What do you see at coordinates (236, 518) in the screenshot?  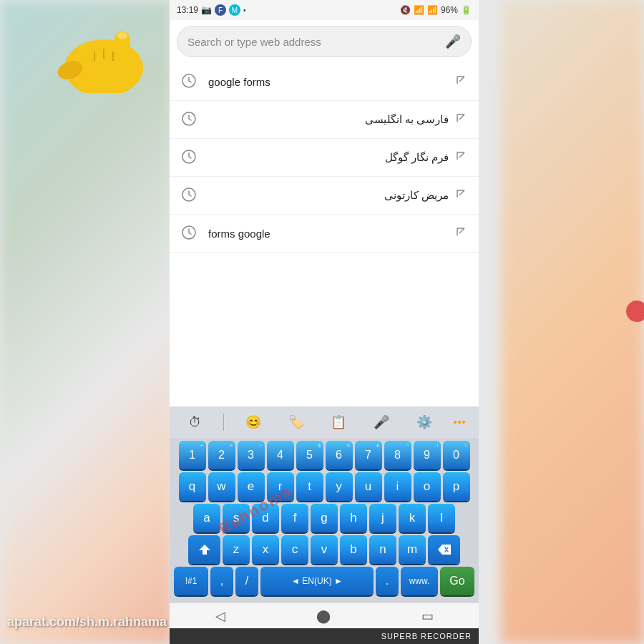 I see `key-s: s` at bounding box center [236, 518].